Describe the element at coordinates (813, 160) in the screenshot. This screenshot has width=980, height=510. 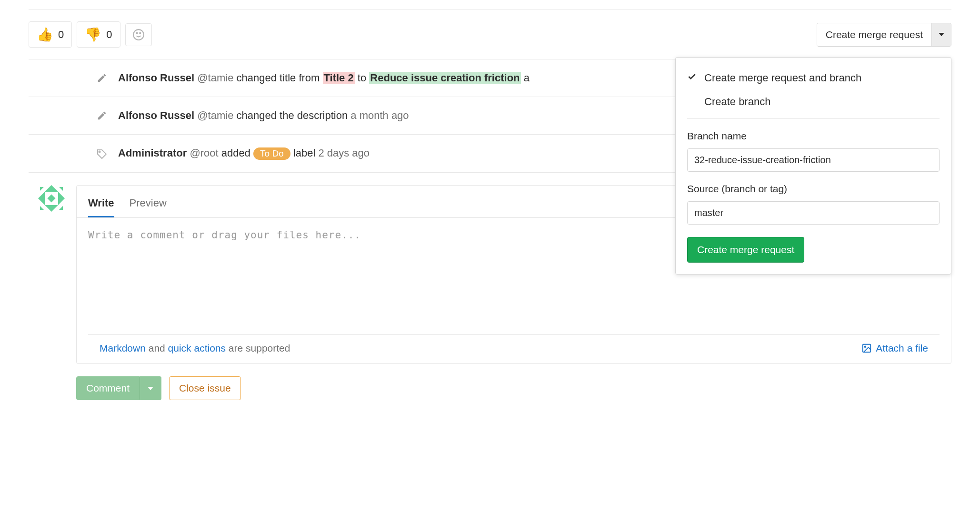
I see `branch-name-input` at that location.